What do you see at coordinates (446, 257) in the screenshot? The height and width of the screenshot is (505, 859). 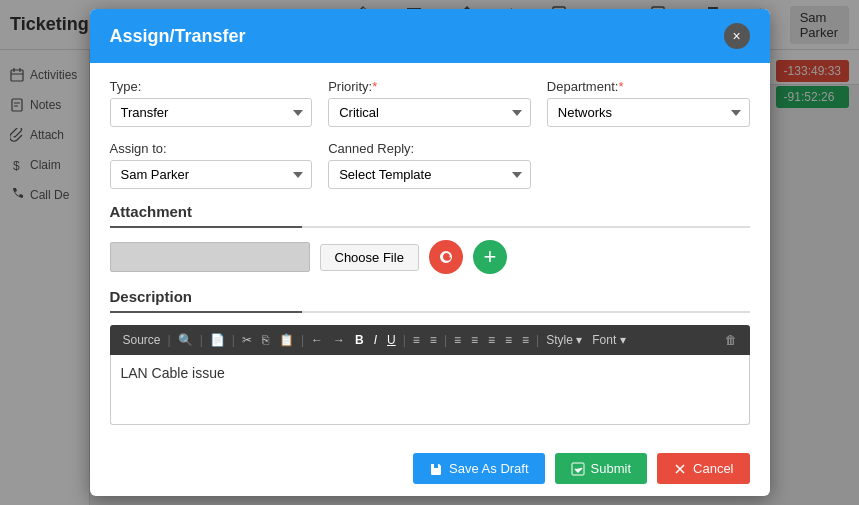 I see `reset-button` at bounding box center [446, 257].